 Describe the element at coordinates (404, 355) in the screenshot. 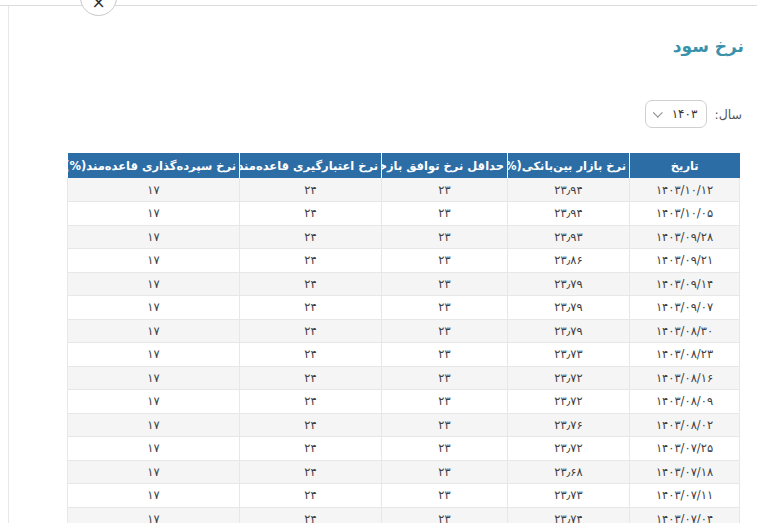

I see `table-row: ۱۴۰۳/۰۸/۲۳۲۳٫۷۳۲۳۲۴۱۷` at that location.